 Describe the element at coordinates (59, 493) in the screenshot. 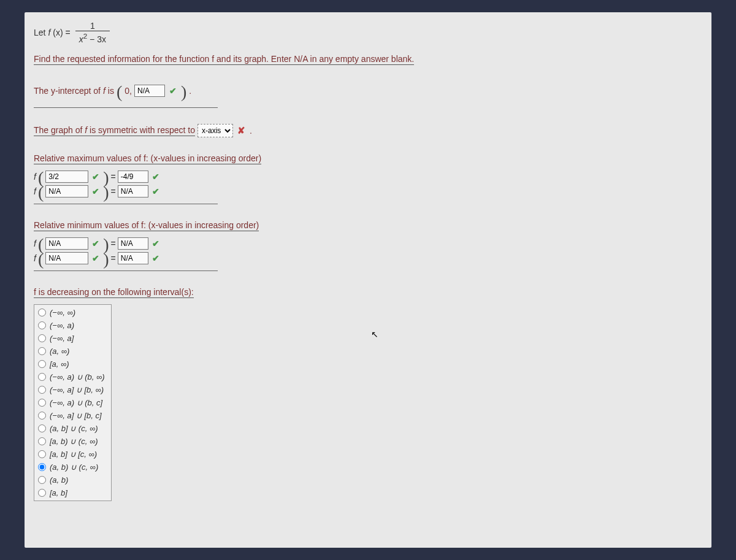

I see `interval-label: [a, b]` at that location.